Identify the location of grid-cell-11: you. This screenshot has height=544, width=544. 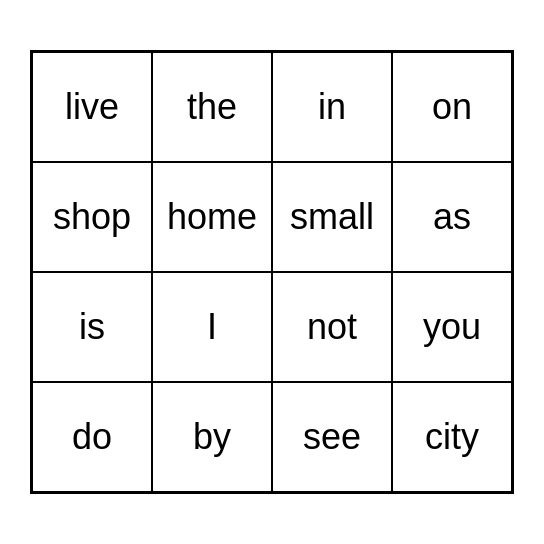
(452, 327).